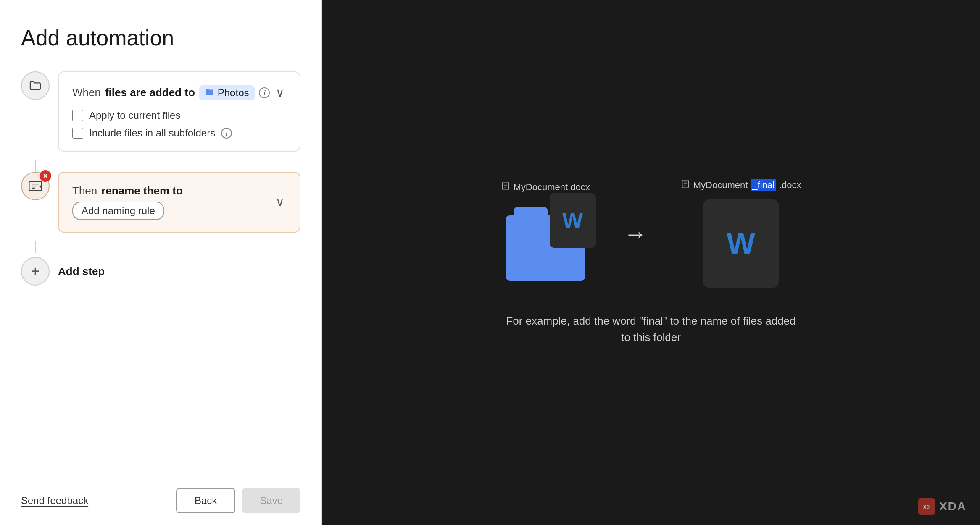 The height and width of the screenshot is (525, 980). What do you see at coordinates (161, 271) in the screenshot?
I see `add-step-container: + Add step` at bounding box center [161, 271].